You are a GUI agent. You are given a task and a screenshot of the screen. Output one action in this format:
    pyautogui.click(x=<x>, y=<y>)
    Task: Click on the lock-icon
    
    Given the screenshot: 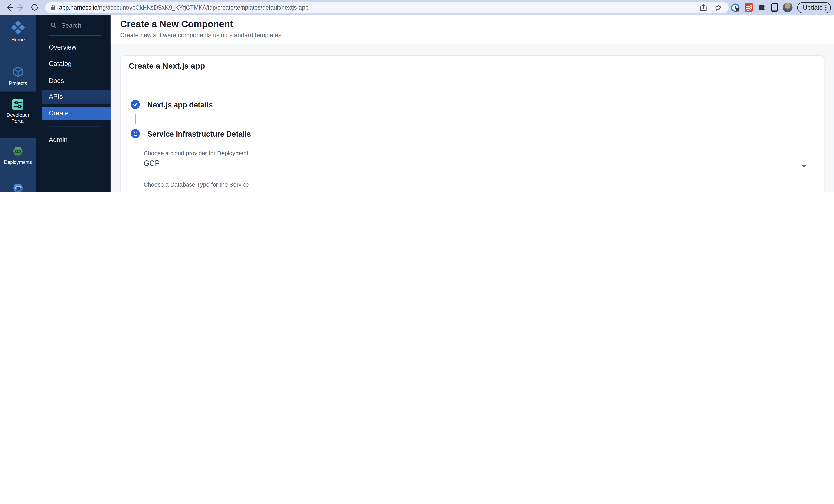 What is the action you would take?
    pyautogui.click(x=53, y=7)
    